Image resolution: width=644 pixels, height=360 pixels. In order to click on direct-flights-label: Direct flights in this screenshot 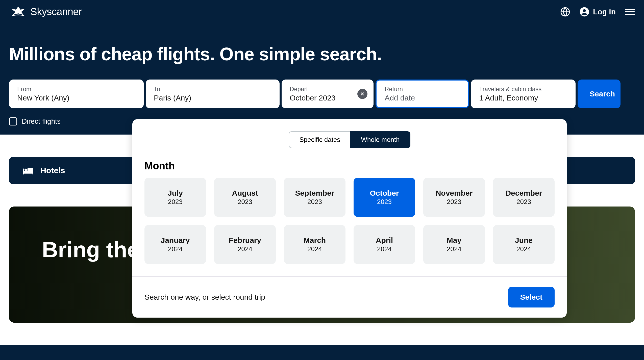, I will do `click(41, 121)`.